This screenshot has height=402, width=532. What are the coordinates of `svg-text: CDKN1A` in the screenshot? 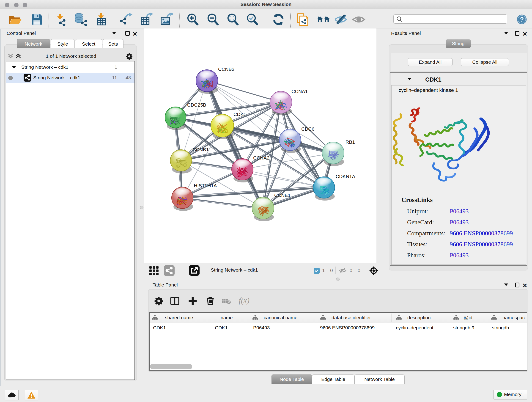 It's located at (345, 176).